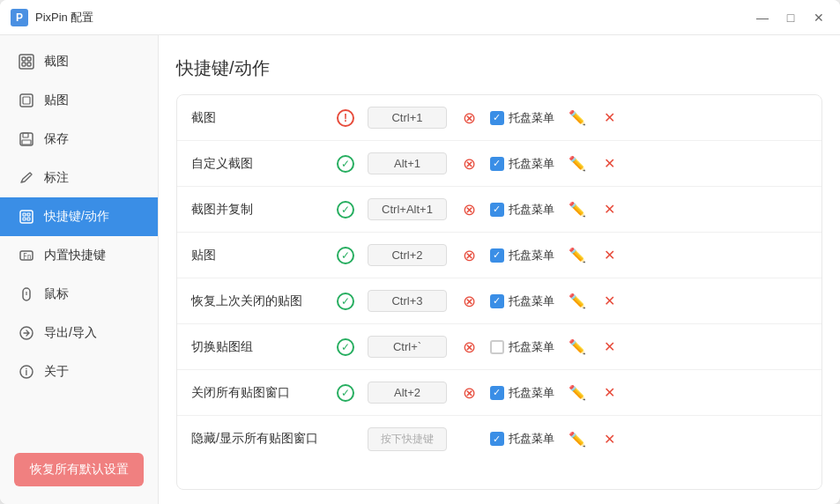 The width and height of the screenshot is (840, 504). What do you see at coordinates (79, 372) in the screenshot?
I see `sidebar-item-about: i 关于` at bounding box center [79, 372].